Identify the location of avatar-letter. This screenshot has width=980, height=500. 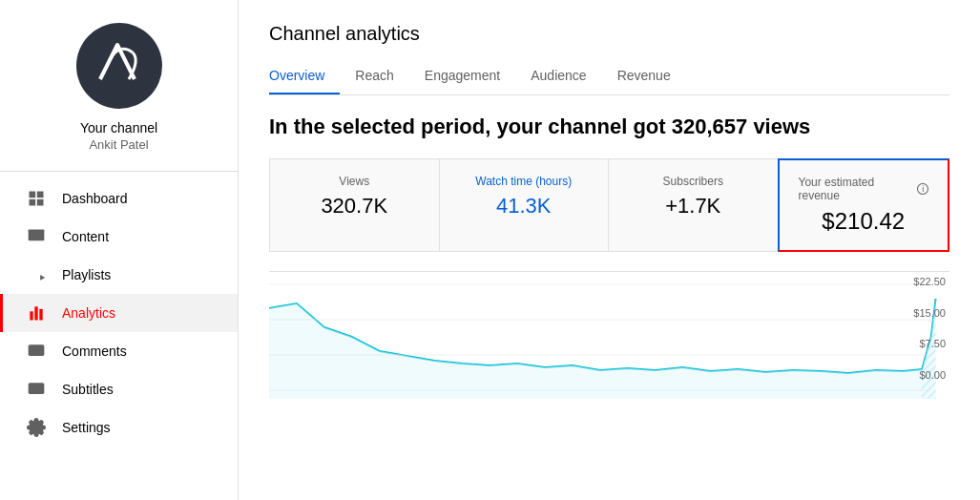
(119, 67).